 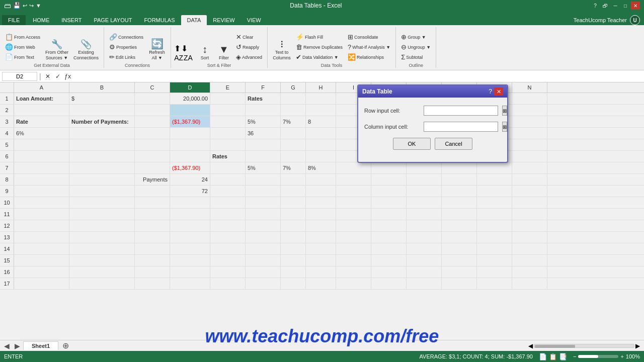 I want to click on cell-f2, so click(x=263, y=110).